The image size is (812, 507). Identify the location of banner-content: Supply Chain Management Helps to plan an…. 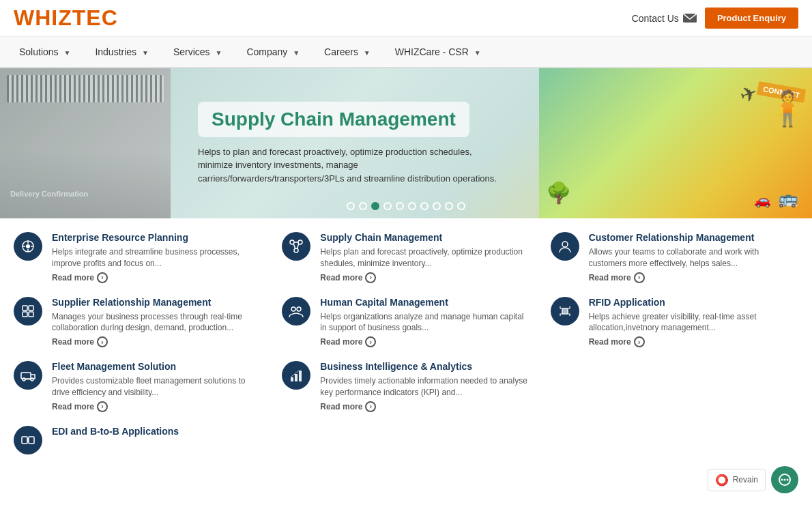
(355, 143).